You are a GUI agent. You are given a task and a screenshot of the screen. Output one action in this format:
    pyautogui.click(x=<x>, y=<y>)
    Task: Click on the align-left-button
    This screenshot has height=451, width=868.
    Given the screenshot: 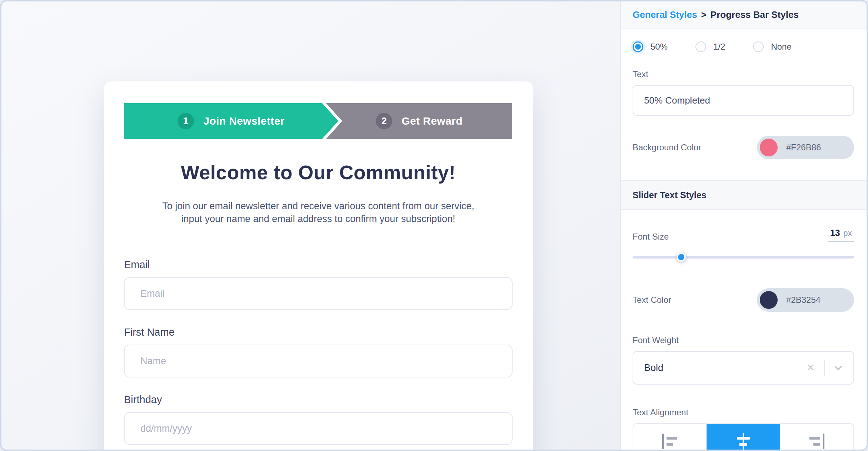 What is the action you would take?
    pyautogui.click(x=670, y=437)
    